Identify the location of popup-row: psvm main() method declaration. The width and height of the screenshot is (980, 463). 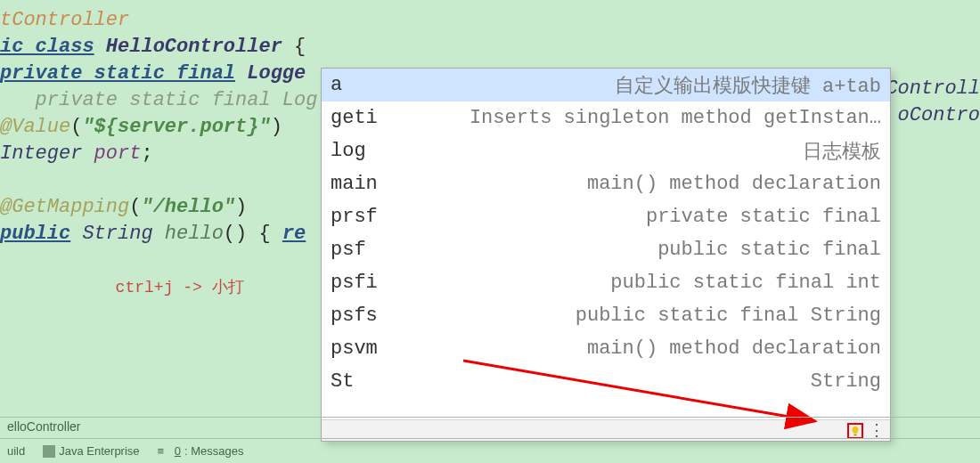
(606, 349).